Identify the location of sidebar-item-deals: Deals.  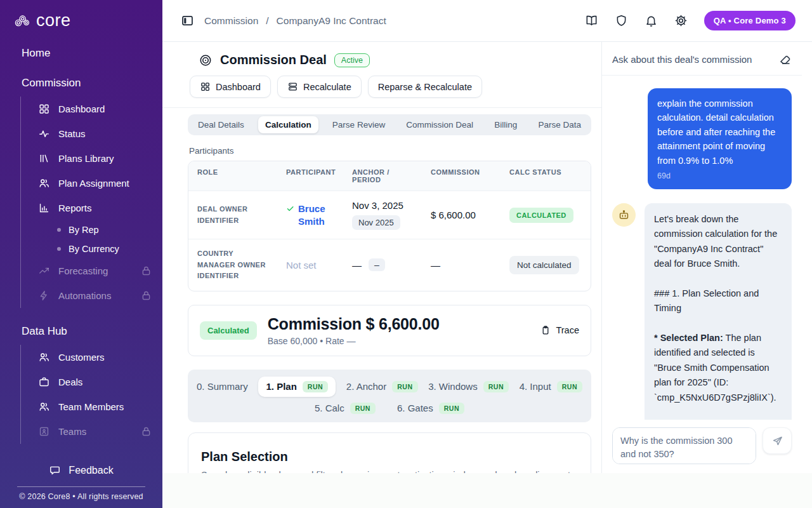
(91, 382).